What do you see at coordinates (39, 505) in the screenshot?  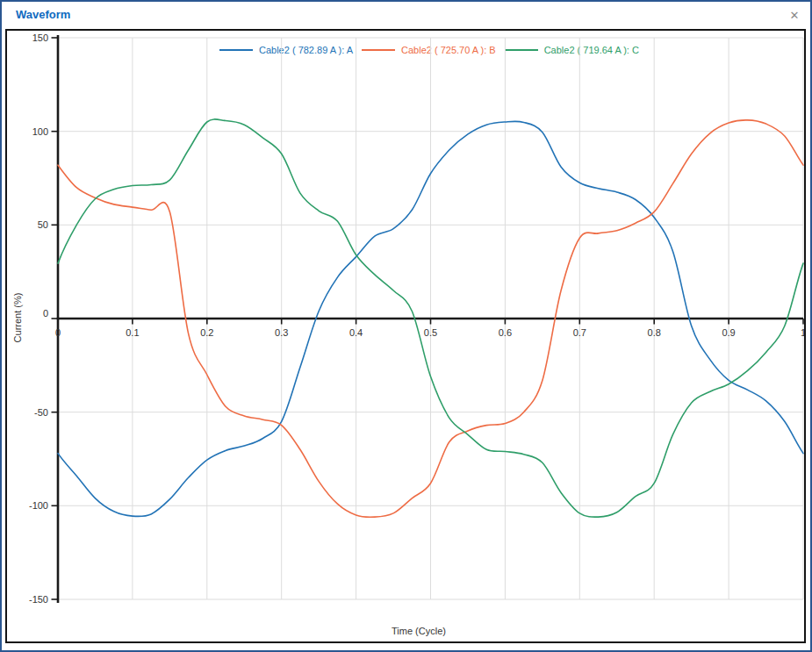 I see `y-tick-label: -100` at bounding box center [39, 505].